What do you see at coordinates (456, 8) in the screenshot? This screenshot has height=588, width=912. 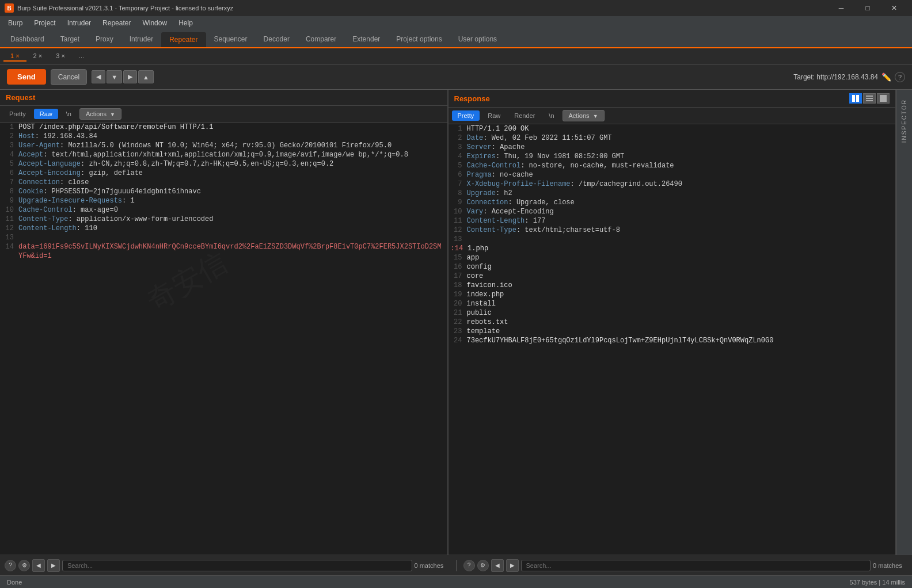 I see `titlebar: B Burp Suite Professional v2021.3.1 - Te…` at bounding box center [456, 8].